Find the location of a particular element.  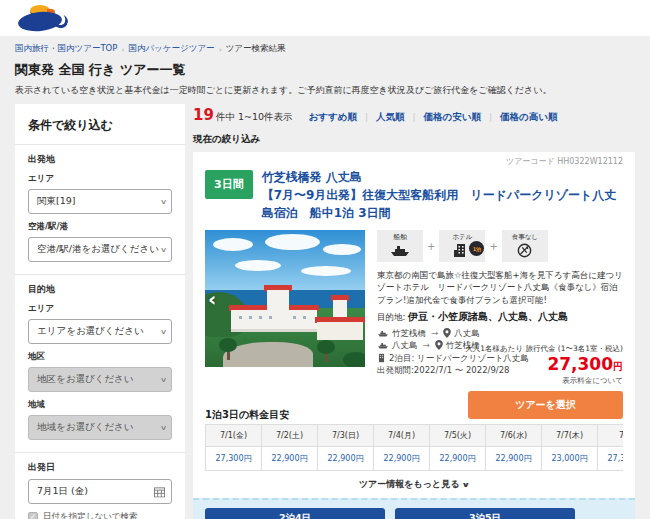

photo-hotel-wing is located at coordinates (340, 331).